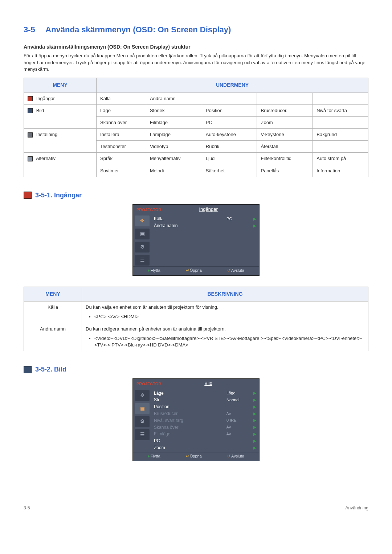  What do you see at coordinates (229, 123) in the screenshot?
I see `submenu-cell: PC` at bounding box center [229, 123].